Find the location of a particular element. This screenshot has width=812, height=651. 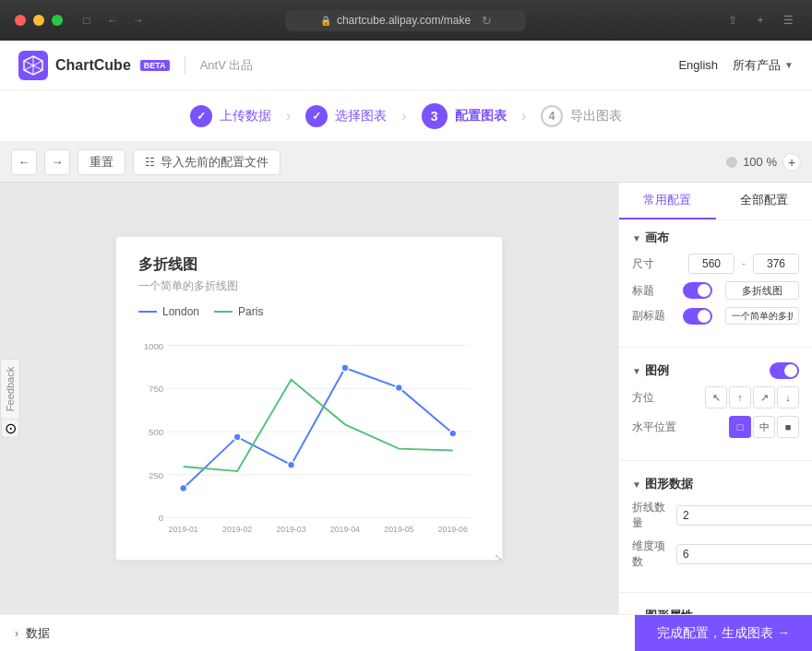

svg-text: 500 is located at coordinates (157, 432).